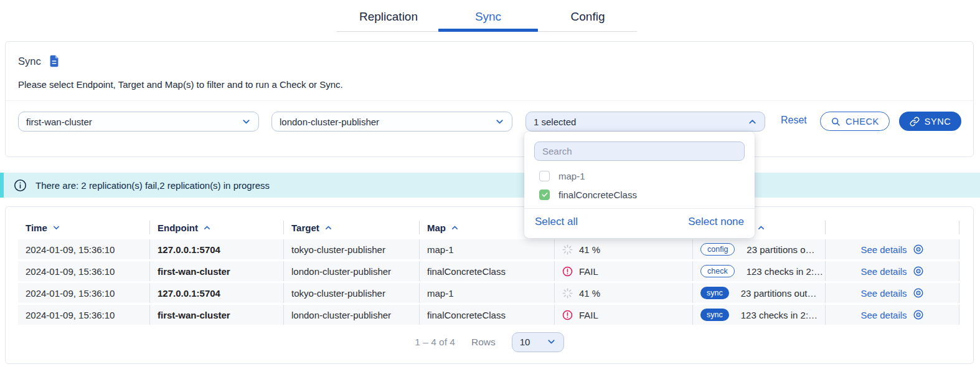 This screenshot has width=980, height=369. I want to click on endpoint-select: first-wan-cluster, so click(138, 122).